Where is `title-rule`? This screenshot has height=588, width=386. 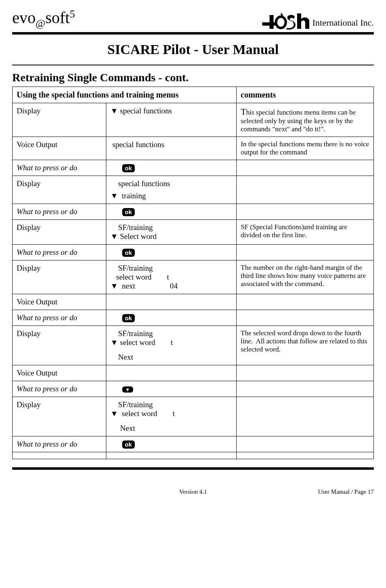 title-rule is located at coordinates (193, 65).